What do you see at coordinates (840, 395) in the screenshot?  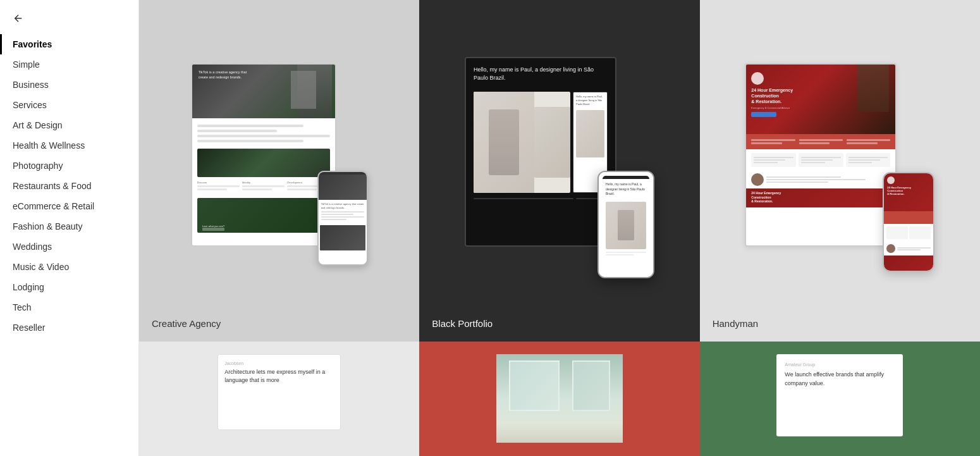 I see `brand-preview: Amateur Group We launch effective brands…` at bounding box center [840, 395].